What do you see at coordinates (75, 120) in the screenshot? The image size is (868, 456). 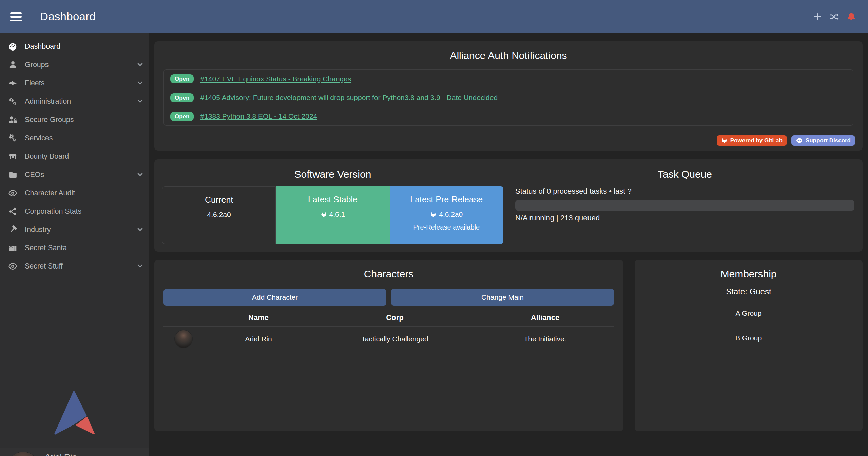 I see `sidebar-item-secure-groups: Secure Groups` at bounding box center [75, 120].